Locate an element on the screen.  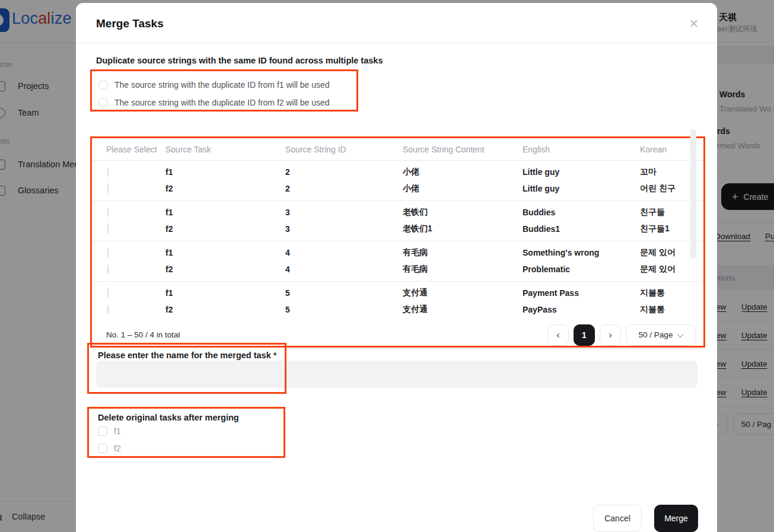
highlight-box-task-name: Please enter the name for the merged tas… is located at coordinates (187, 368).